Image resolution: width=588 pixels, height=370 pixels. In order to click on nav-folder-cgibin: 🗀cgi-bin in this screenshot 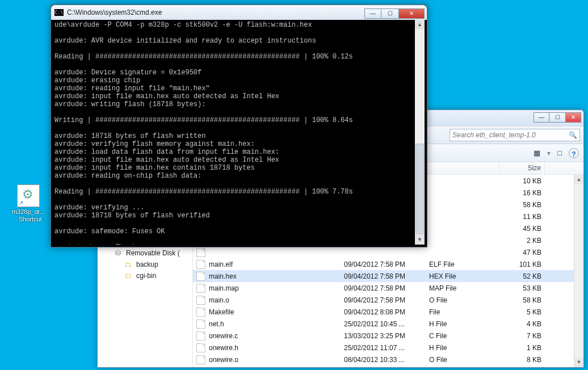, I will do `click(148, 276)`.